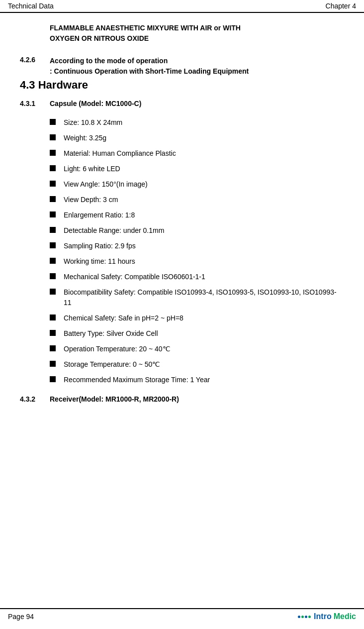 This screenshot has width=364, height=629. Describe the element at coordinates (204, 200) in the screenshot. I see `bullet-text: View Depth: 3 cm` at that location.